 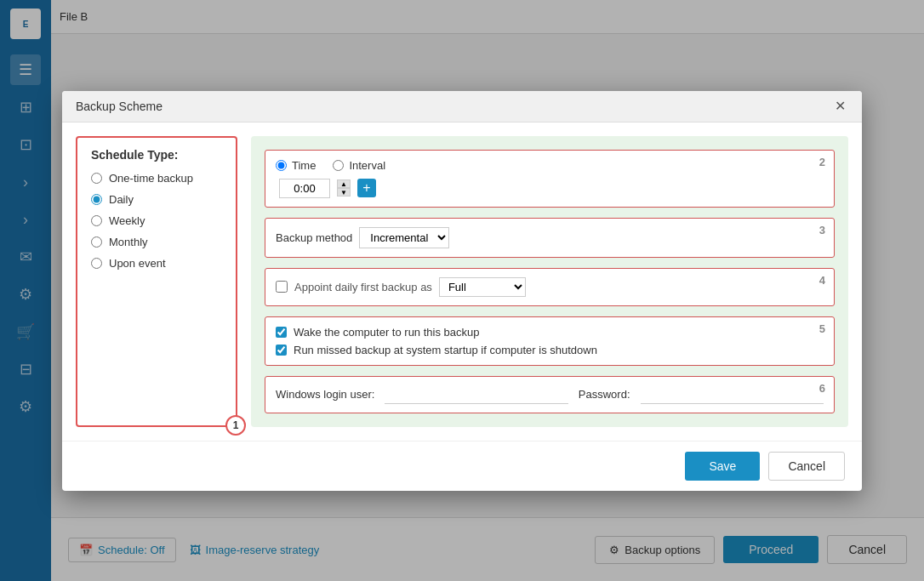 What do you see at coordinates (339, 165) in the screenshot?
I see `radio-interval-input` at bounding box center [339, 165].